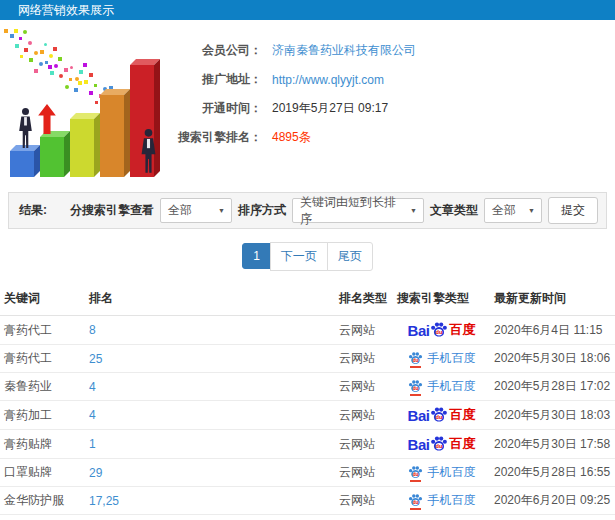  What do you see at coordinates (334, 210) in the screenshot?
I see `filter-controls: 分搜索引擎查看 全部 ▼ 排序方式 关键词由短到长排序 ▼ 文章类型 全部 ▼ …` at bounding box center [334, 210].